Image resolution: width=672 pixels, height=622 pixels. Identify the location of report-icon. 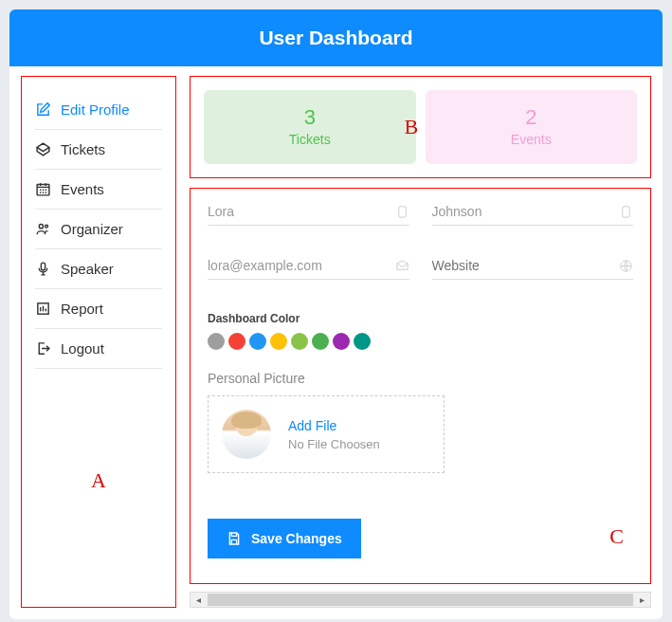
(44, 309).